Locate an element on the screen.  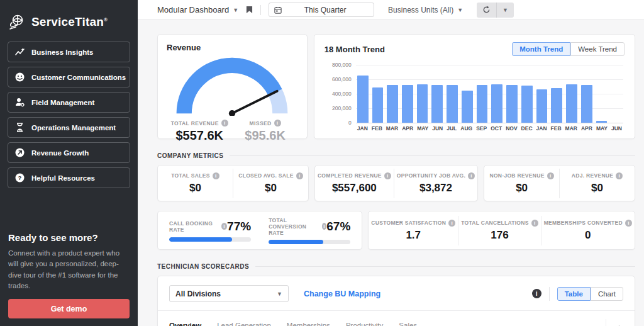
trend-plot: 0200,000400,000600,000800,000 is located at coordinates (489, 94).